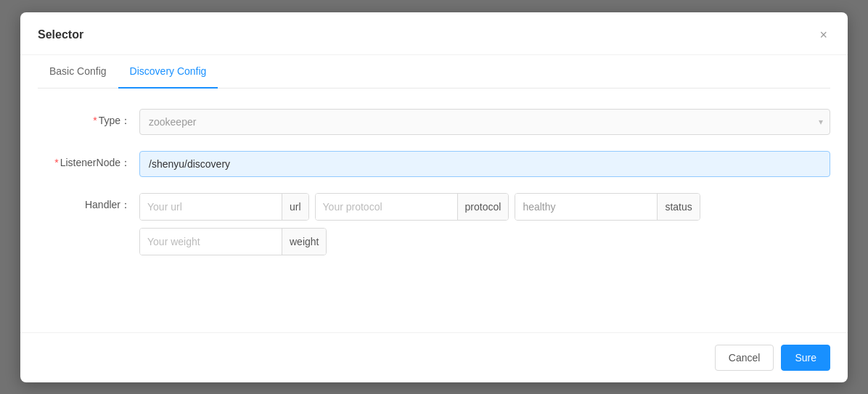 The image size is (868, 394). What do you see at coordinates (586, 207) in the screenshot?
I see `status-input` at bounding box center [586, 207].